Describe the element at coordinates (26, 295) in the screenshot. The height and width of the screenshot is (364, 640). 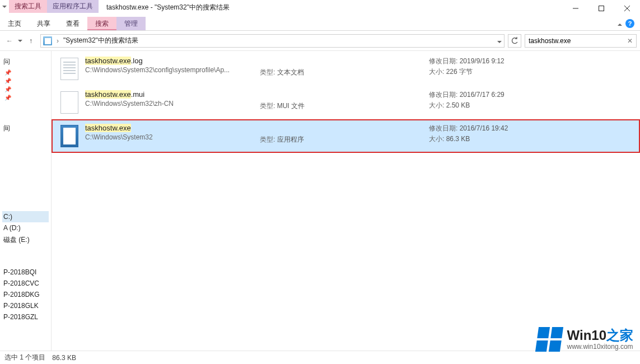
I see `sidebar-item-network: P-2018DKG` at that location.